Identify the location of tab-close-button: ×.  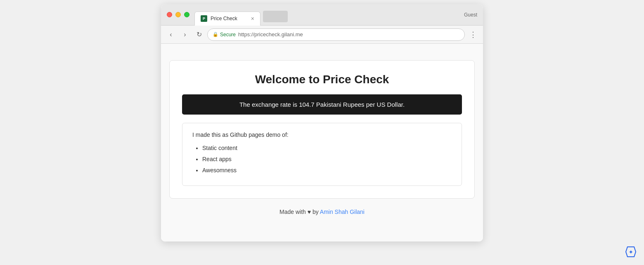
(253, 19).